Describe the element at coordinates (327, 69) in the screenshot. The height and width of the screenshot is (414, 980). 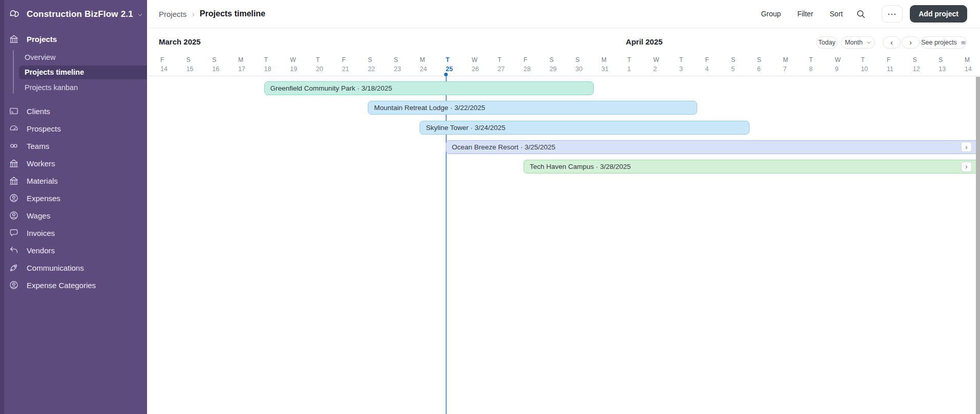
I see `day-number: 20` at that location.